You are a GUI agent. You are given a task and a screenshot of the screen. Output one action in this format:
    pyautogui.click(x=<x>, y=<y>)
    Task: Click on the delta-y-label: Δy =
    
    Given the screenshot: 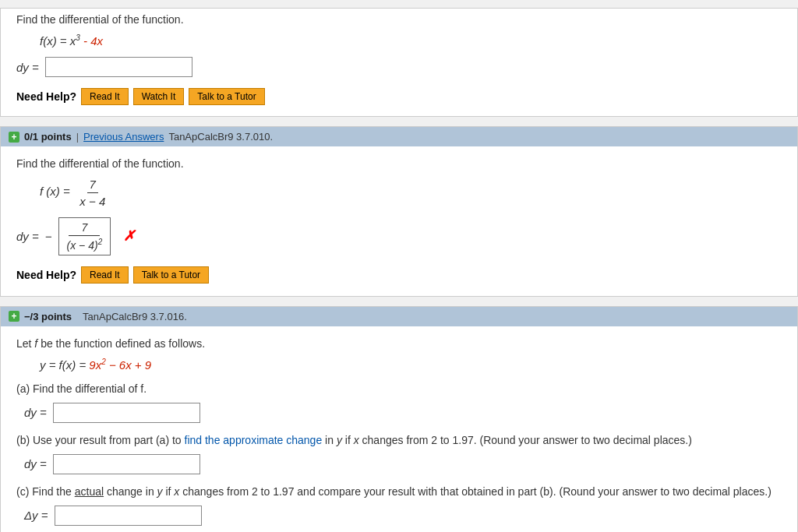 What is the action you would take?
    pyautogui.click(x=36, y=516)
    